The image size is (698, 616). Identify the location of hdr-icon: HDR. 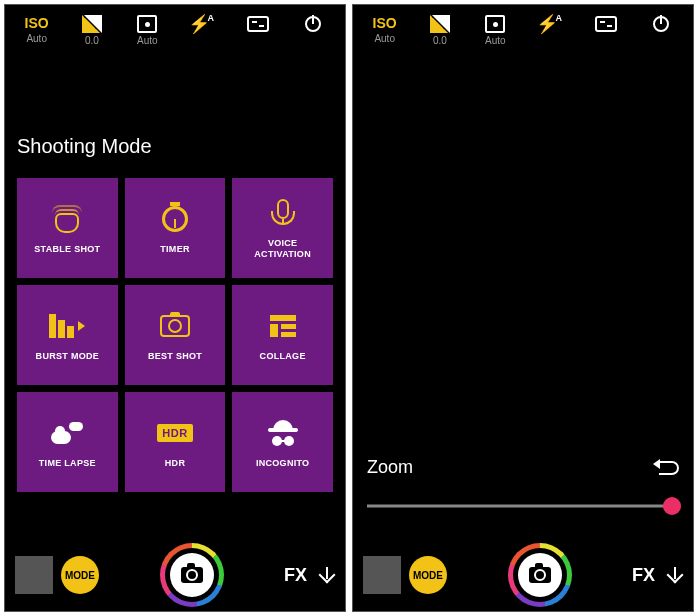
(174, 433).